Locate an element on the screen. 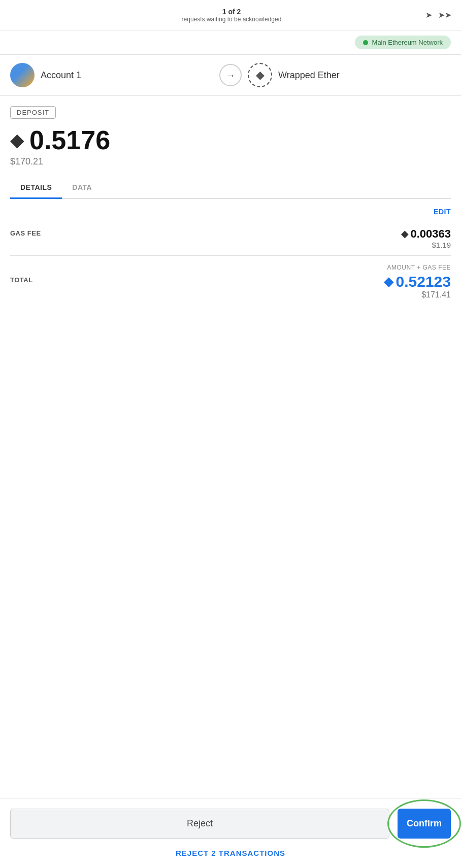 Image resolution: width=461 pixels, height=868 pixels. next-request-arrow: ➤ is located at coordinates (429, 15).